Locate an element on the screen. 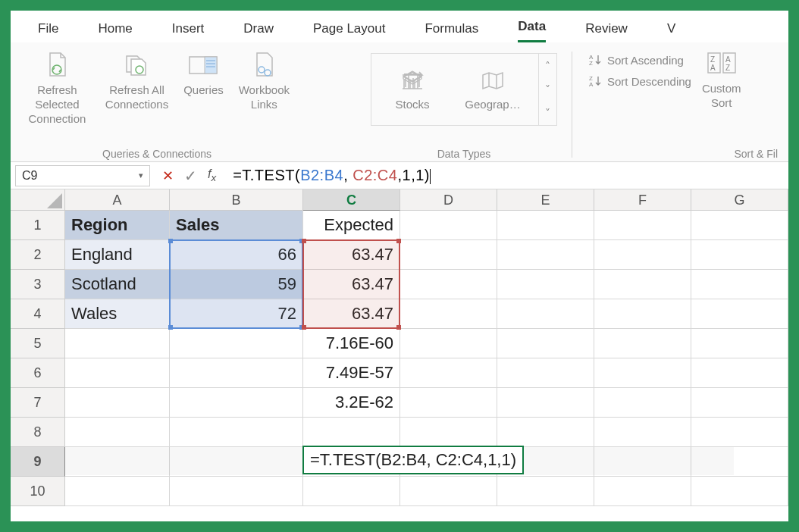 This screenshot has height=532, width=799. tab-insert: Insert is located at coordinates (188, 29).